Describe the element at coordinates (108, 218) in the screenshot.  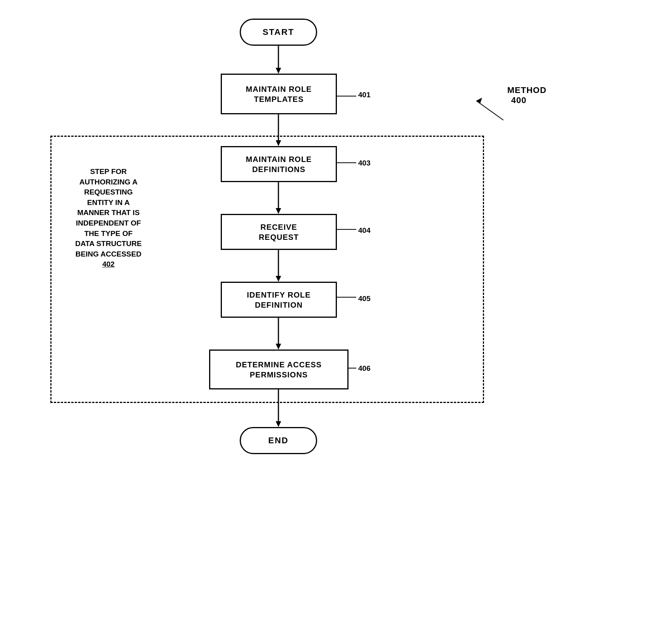
I see `dashed-label: STEP FORAUTHORIZING AREQUESTINGENTITY IN…` at that location.